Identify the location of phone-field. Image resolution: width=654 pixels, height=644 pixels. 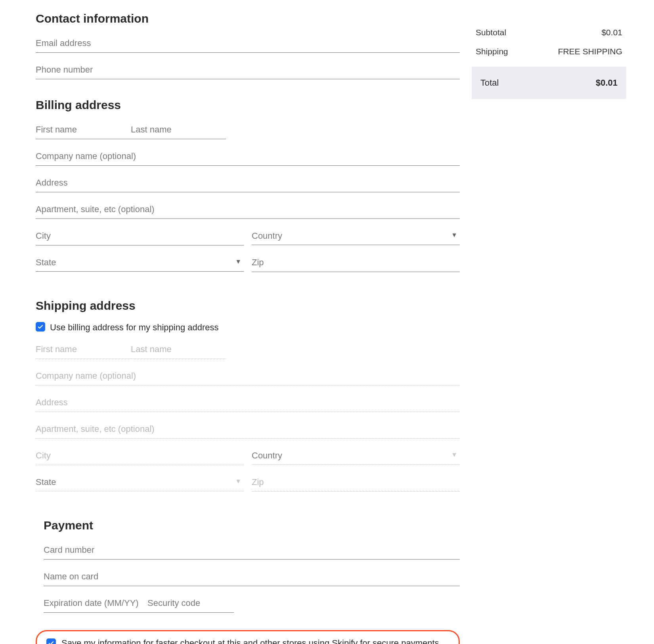
(248, 70).